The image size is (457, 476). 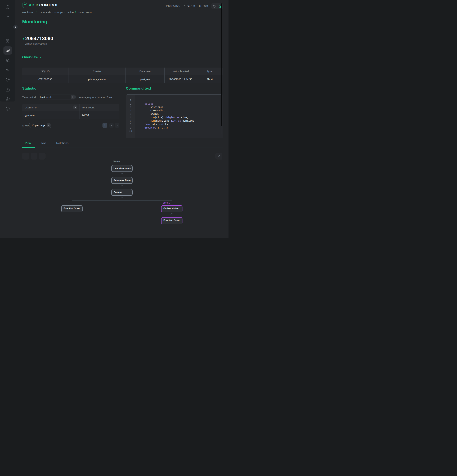 What do you see at coordinates (172, 221) in the screenshot?
I see `plan-node-function-scan-right: Function Scan` at bounding box center [172, 221].